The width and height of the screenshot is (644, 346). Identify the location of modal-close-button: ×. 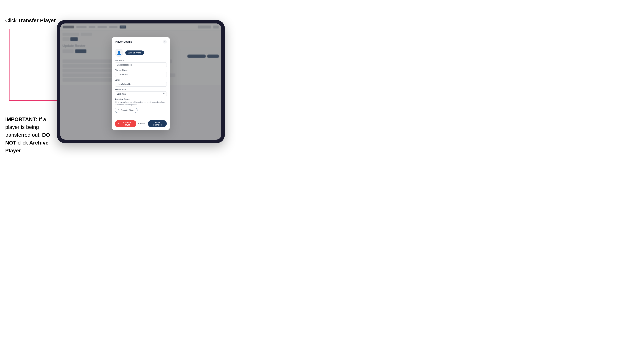
(165, 42).